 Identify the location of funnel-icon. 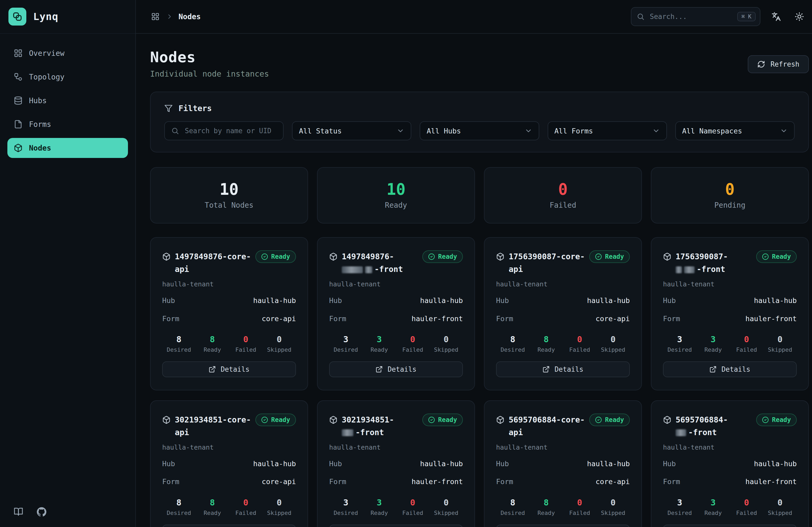
(169, 108).